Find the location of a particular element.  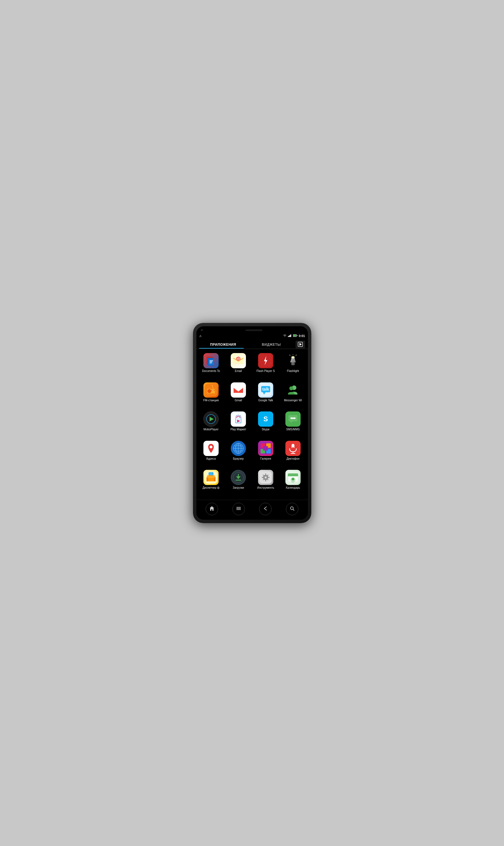

gallery-icon is located at coordinates (266, 449).